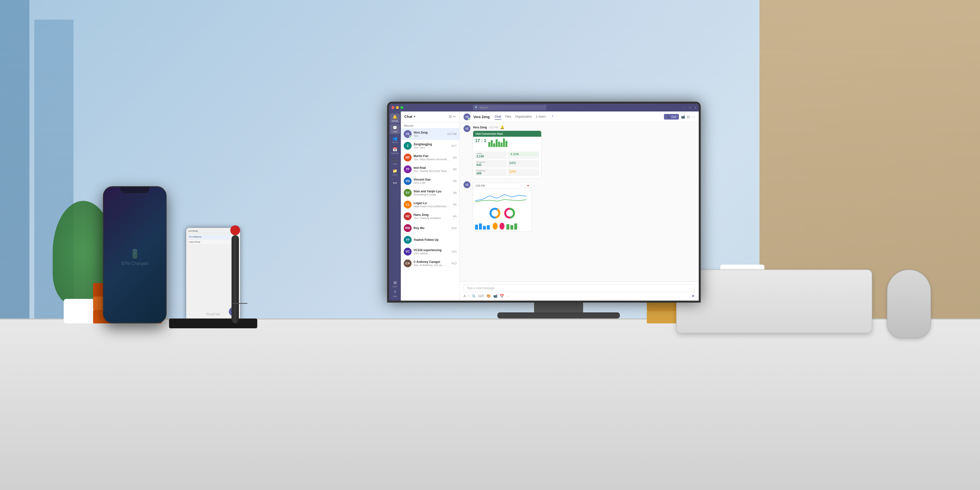 The image size is (980, 490). Describe the element at coordinates (488, 296) in the screenshot. I see `sticker-icon: 🎨` at that location.